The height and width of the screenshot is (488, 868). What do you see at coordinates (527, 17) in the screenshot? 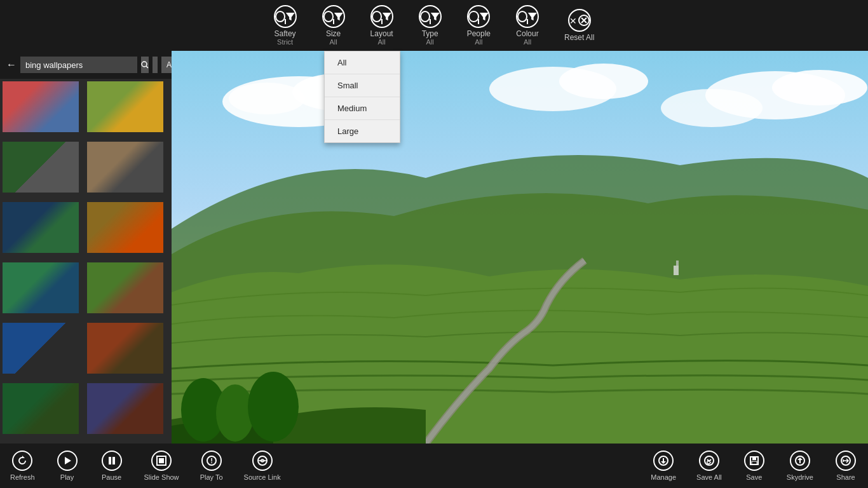
I see `colour-icon` at bounding box center [527, 17].